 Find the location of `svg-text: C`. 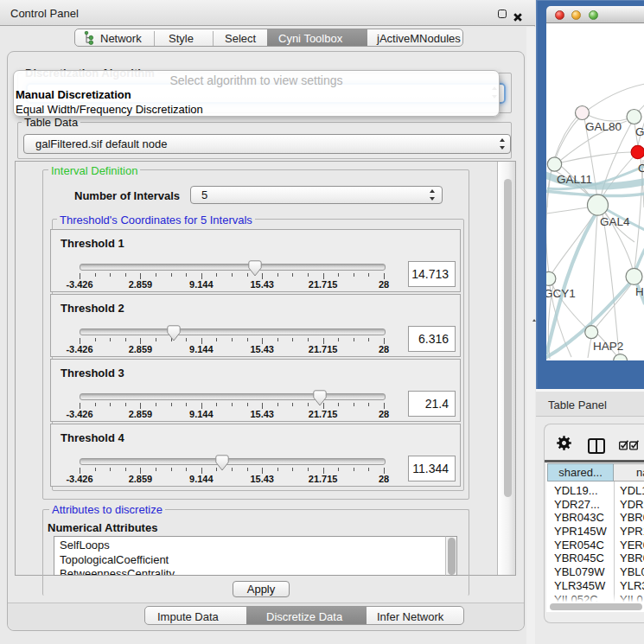

svg-text: C is located at coordinates (641, 168).